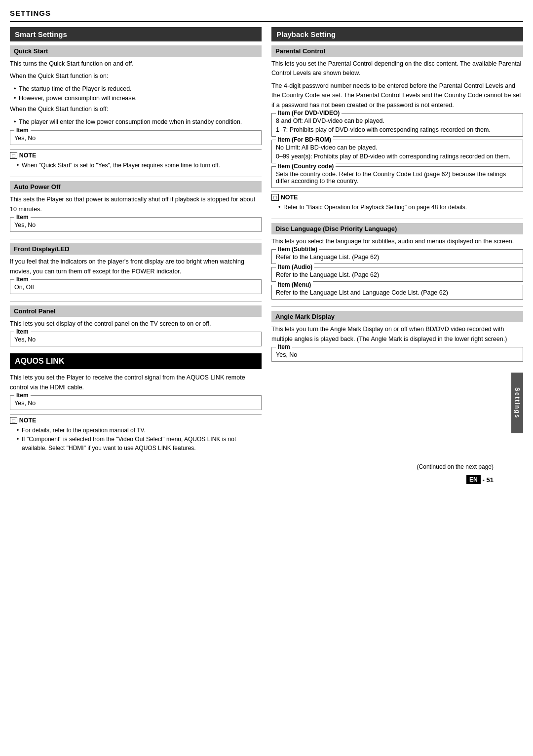 The width and height of the screenshot is (533, 756). What do you see at coordinates (397, 201) in the screenshot?
I see `parental-control-note: □ NOTE Refer to "Basic Operation for Pla…` at bounding box center [397, 201].